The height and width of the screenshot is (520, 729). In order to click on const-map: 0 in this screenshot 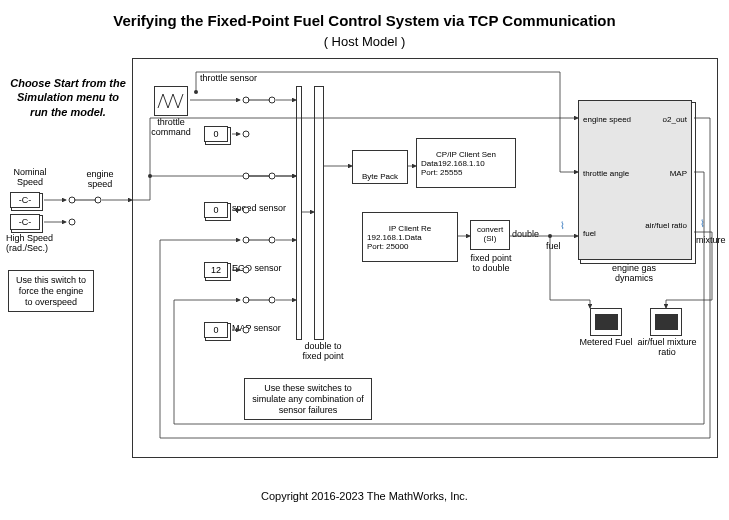, I will do `click(216, 330)`.